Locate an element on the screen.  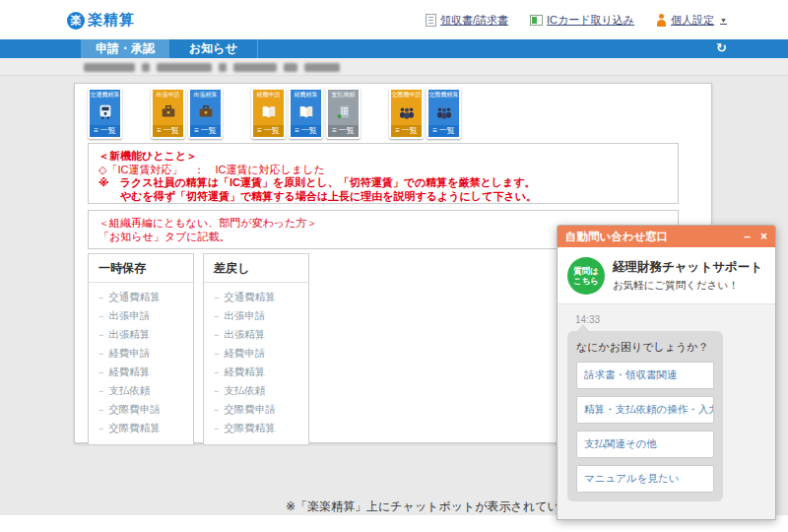
chevron-down-icon: ▼ is located at coordinates (723, 20).